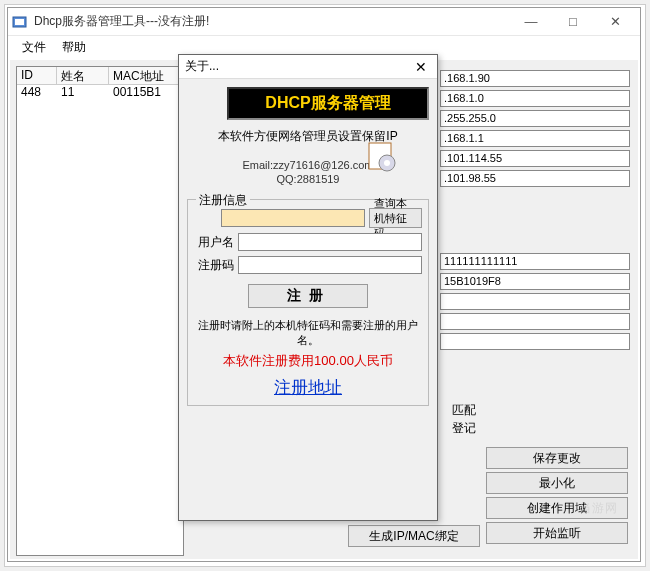 The width and height of the screenshot is (650, 571). Describe the element at coordinates (421, 67) in the screenshot. I see `dialog-close-button: ✕` at that location.